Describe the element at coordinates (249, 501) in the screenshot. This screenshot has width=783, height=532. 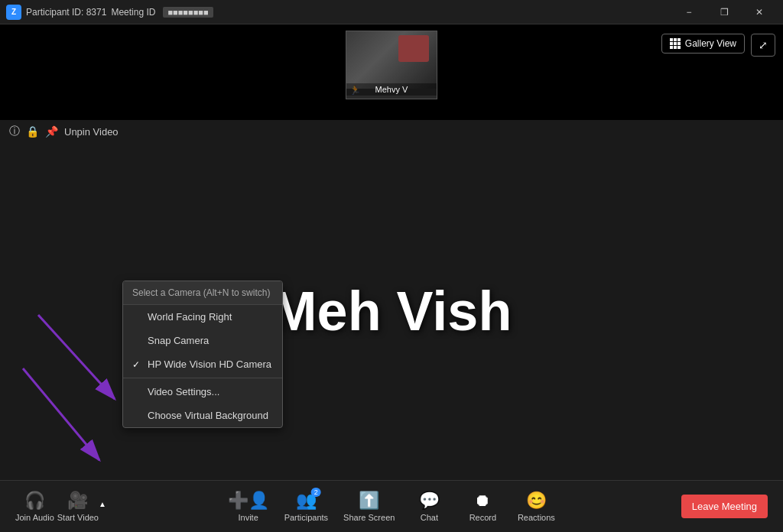
I see `invite-icon: ➕👤` at that location.